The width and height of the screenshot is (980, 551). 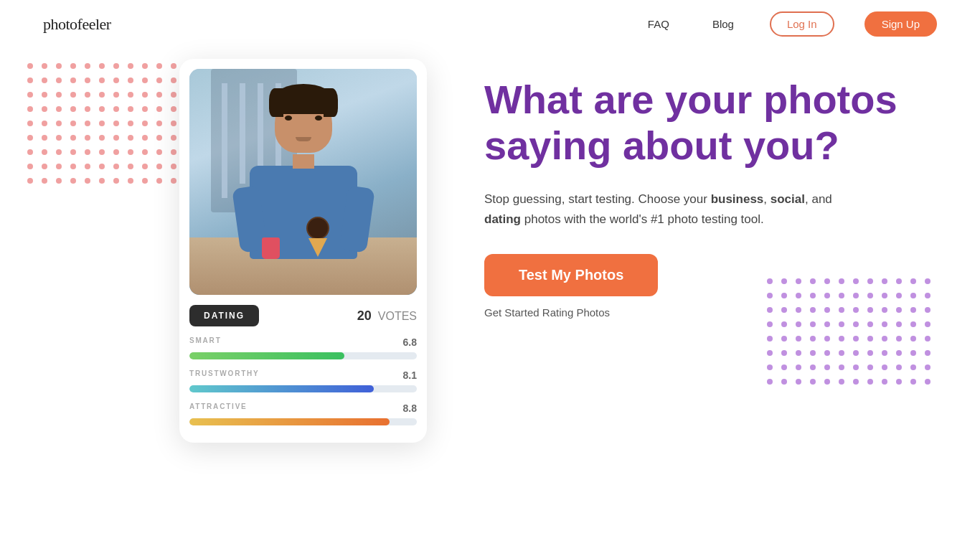 I want to click on metric-trustworthy-value: 8.1, so click(x=410, y=375).